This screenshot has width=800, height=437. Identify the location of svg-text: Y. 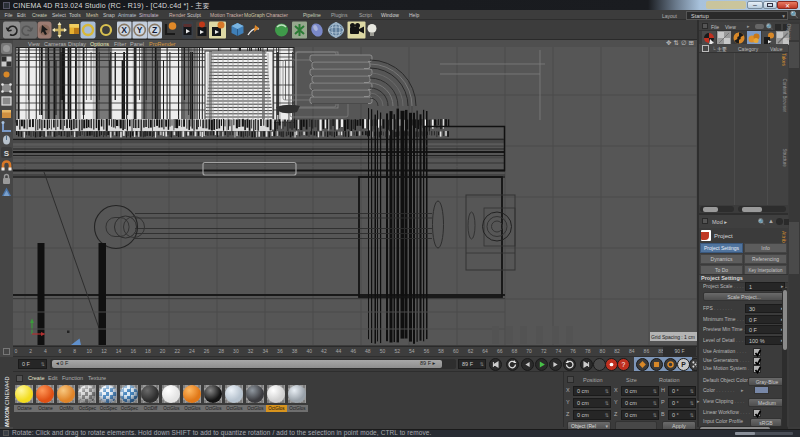
(140, 30).